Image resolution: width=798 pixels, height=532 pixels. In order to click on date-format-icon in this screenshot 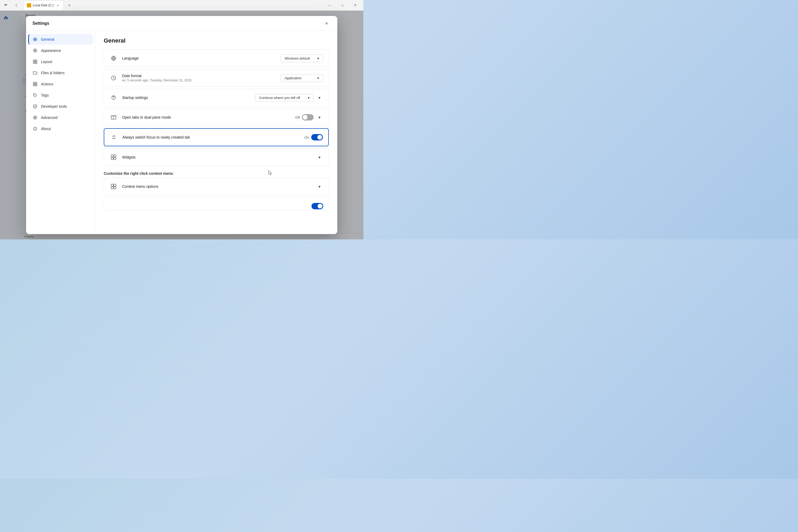, I will do `click(113, 78)`.